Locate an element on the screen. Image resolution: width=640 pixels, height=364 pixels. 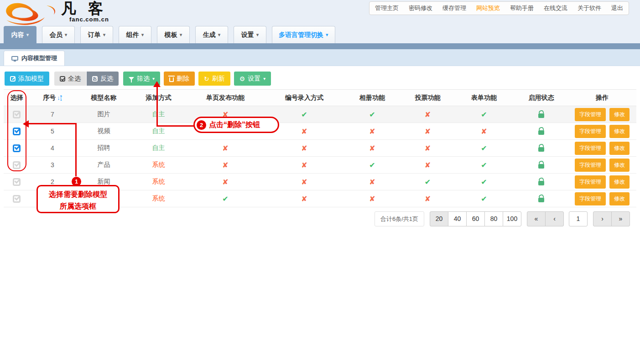
page-size-20: 20 is located at coordinates (439, 219).